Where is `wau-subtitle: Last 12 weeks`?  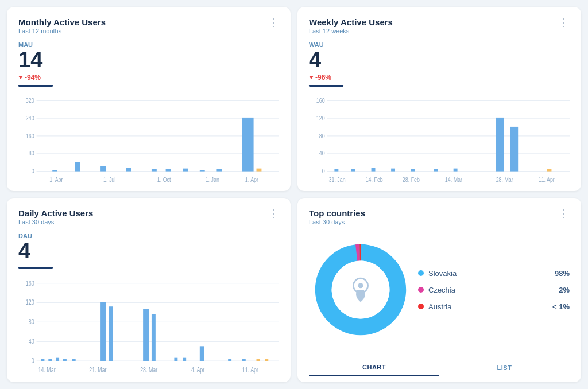
wau-subtitle: Last 12 weeks is located at coordinates (351, 31).